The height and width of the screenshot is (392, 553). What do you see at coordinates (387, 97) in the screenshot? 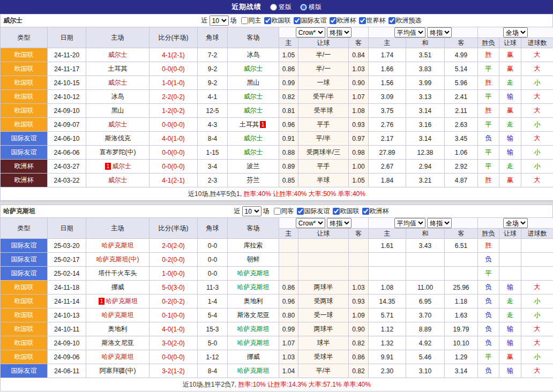
I see `avg-odds-home: 3.09` at bounding box center [387, 97].